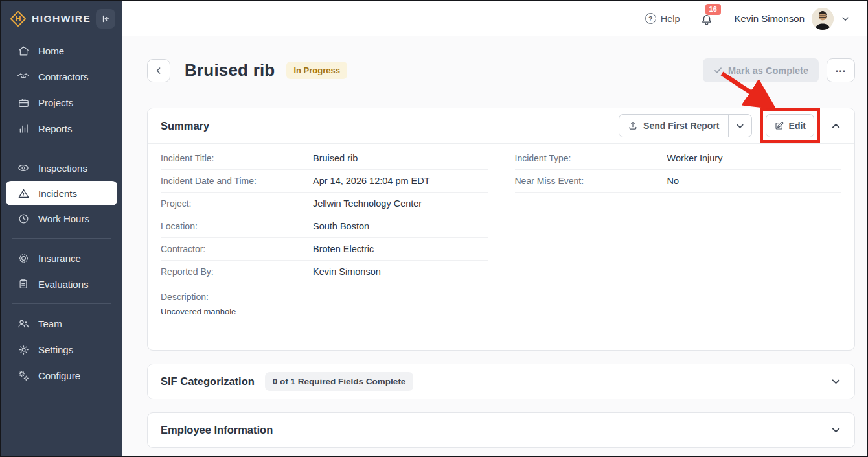 The height and width of the screenshot is (457, 868). What do you see at coordinates (501, 430) in the screenshot?
I see `employee-information-card: Employee Information` at bounding box center [501, 430].